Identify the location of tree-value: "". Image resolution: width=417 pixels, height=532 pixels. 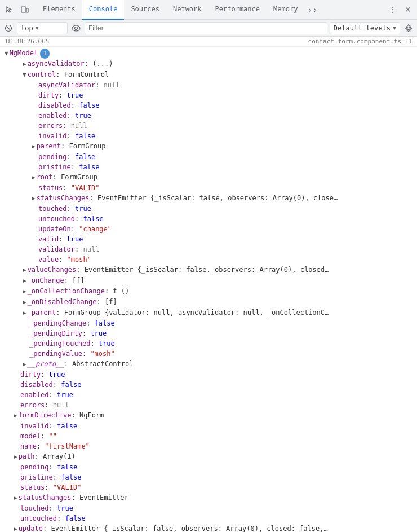
(53, 436).